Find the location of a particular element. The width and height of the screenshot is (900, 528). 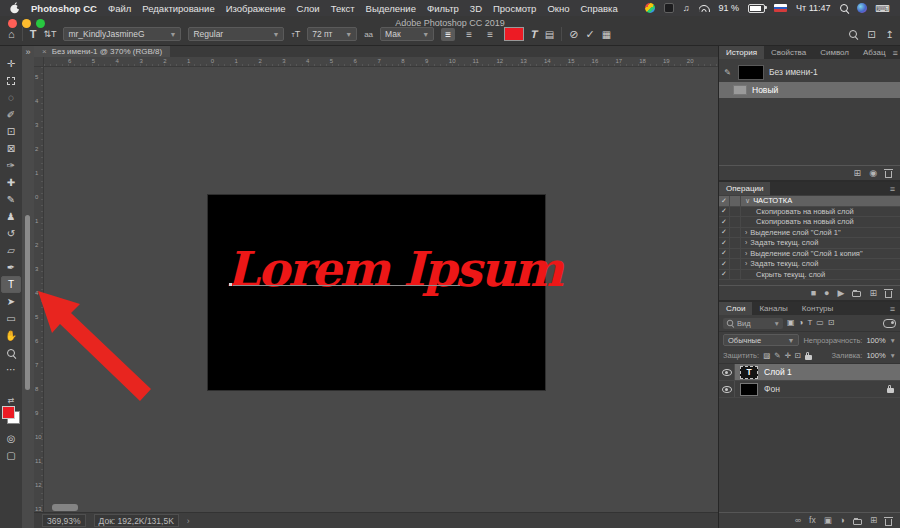

quick-mask-button: ◎ is located at coordinates (11, 438).